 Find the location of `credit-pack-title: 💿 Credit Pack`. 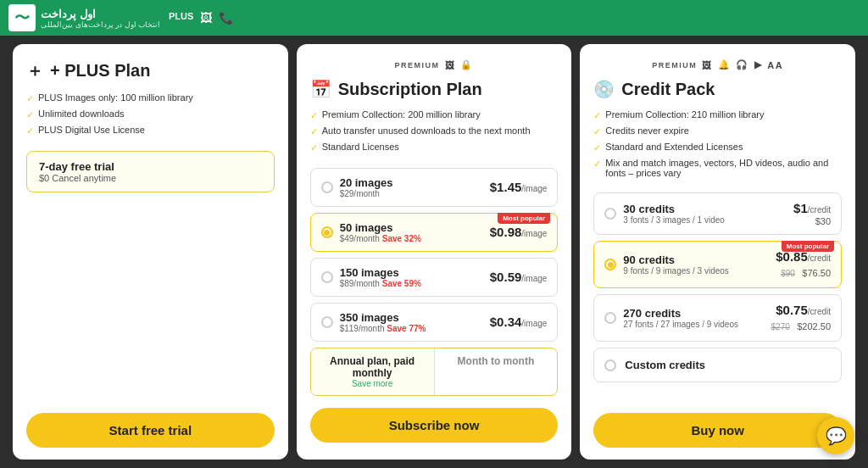

credit-pack-title: 💿 Credit Pack is located at coordinates (717, 89).